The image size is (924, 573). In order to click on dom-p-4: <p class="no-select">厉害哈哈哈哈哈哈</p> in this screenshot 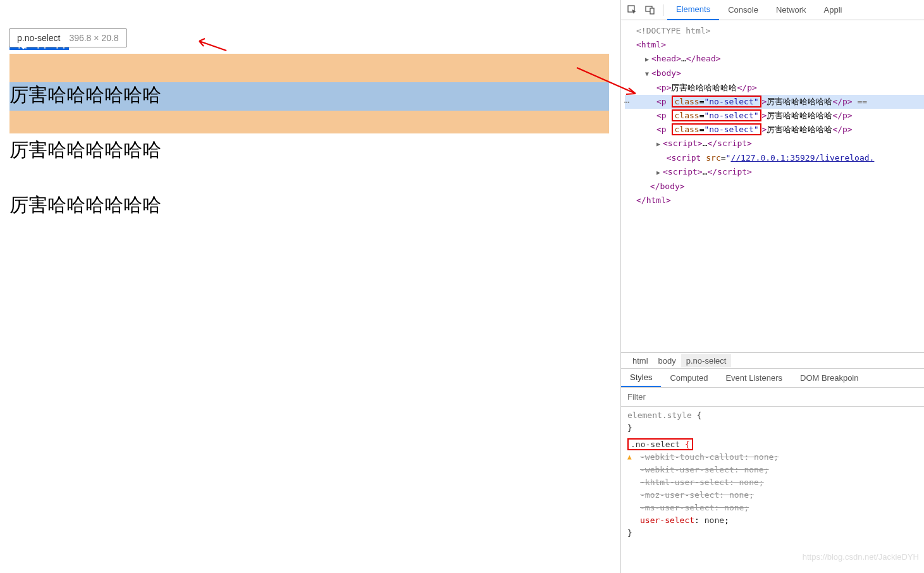, I will do `click(774, 130)`.